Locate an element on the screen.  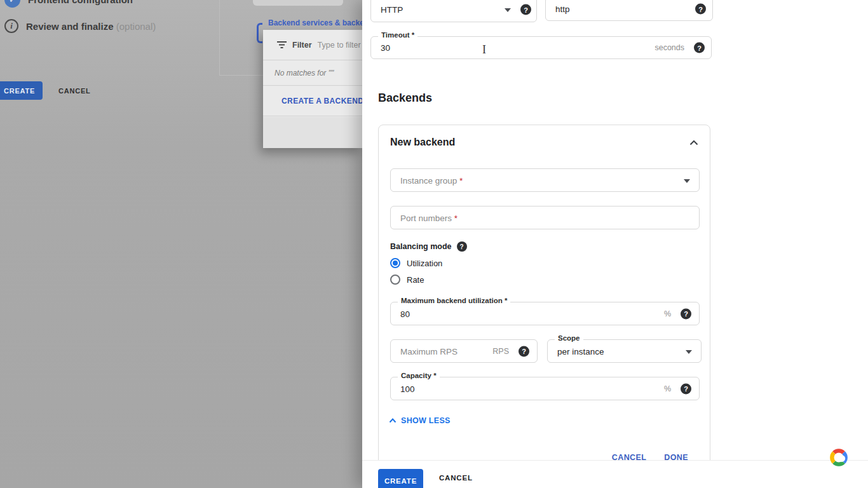
capacity-label: Capacity * is located at coordinates (419, 376).